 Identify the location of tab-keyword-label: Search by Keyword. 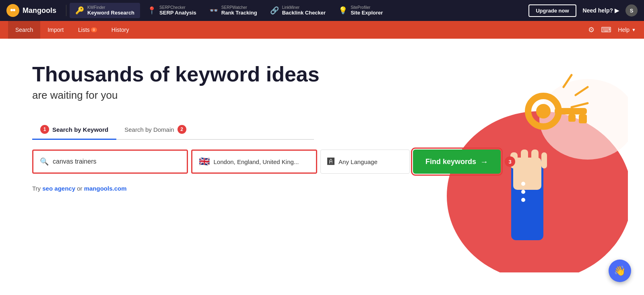
(80, 130).